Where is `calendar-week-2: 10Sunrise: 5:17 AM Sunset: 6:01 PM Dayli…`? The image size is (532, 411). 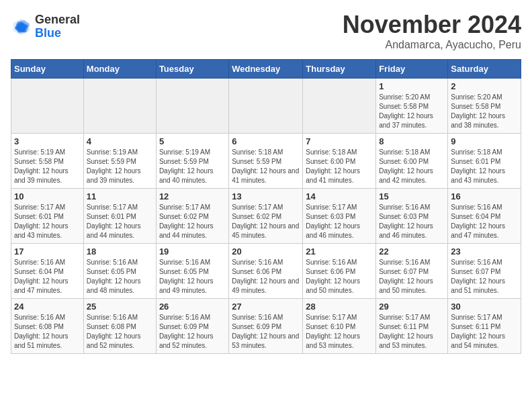
calendar-week-2: 10Sunrise: 5:17 AM Sunset: 6:01 PM Dayli… is located at coordinates (266, 216).